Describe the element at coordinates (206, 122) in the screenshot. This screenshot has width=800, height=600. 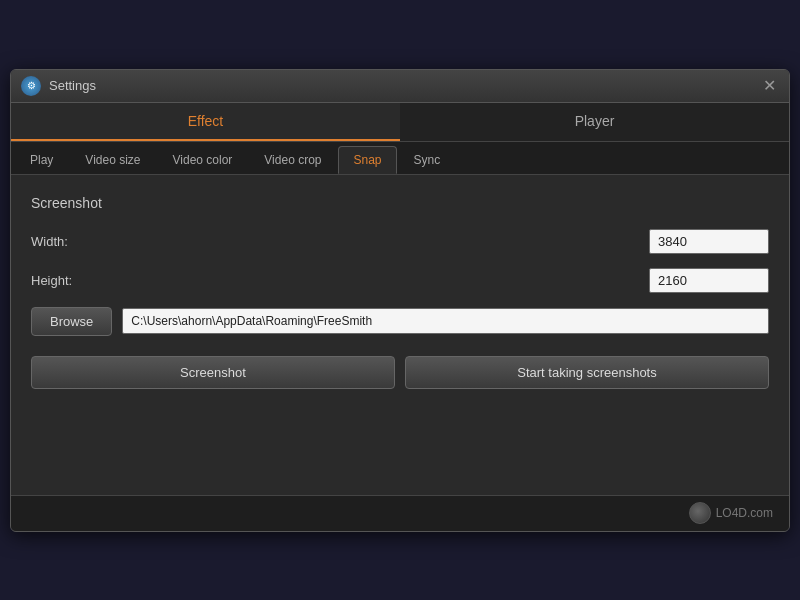
I see `tab-effect: Effect` at that location.